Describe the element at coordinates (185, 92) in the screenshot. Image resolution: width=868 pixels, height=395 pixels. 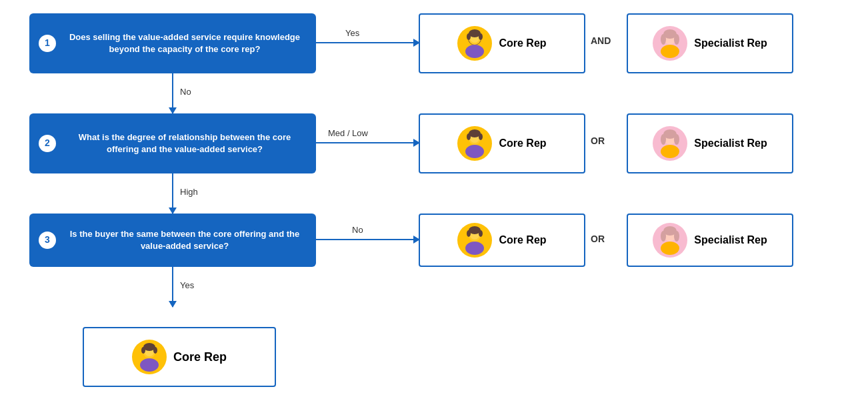
I see `q1-no-label: No` at that location.